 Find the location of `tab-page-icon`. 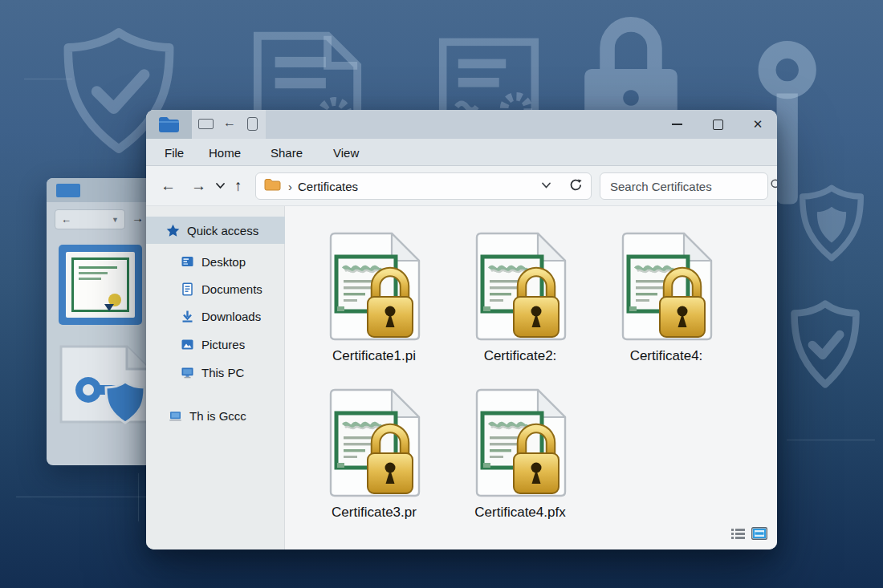

tab-page-icon is located at coordinates (252, 124).